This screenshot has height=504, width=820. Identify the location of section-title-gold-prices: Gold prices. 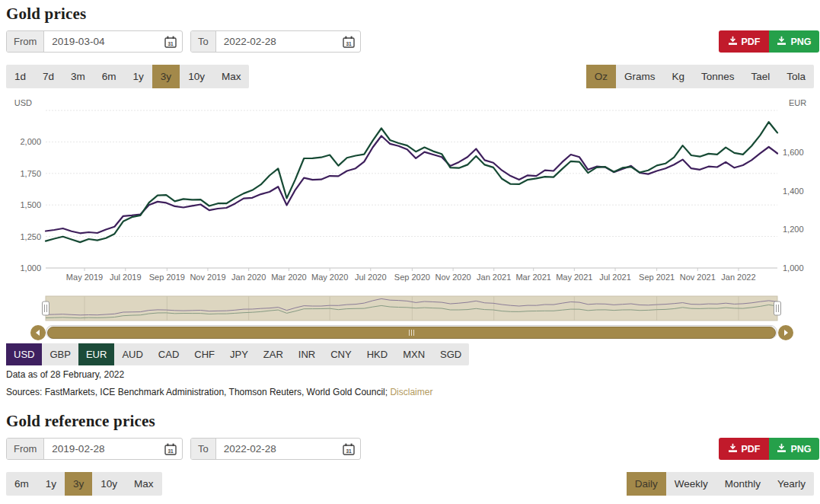
(46, 14).